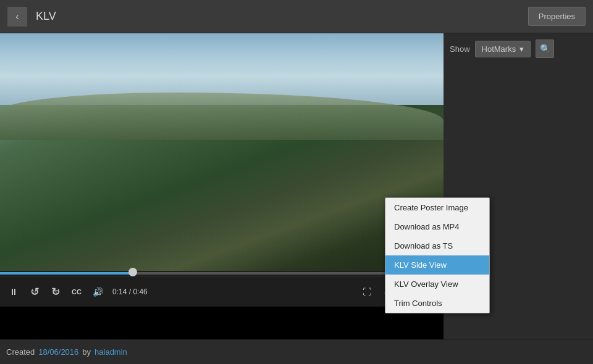  Describe the element at coordinates (222, 291) in the screenshot. I see `controls-bar: ⏸ ↺ 10 ↺ 10 CC 🔊 0:14 / 0:46` at that location.